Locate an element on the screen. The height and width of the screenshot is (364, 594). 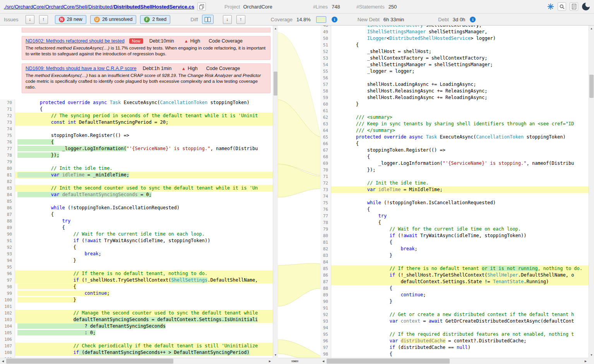
code-line: 74 is located at coordinates (136, 129).